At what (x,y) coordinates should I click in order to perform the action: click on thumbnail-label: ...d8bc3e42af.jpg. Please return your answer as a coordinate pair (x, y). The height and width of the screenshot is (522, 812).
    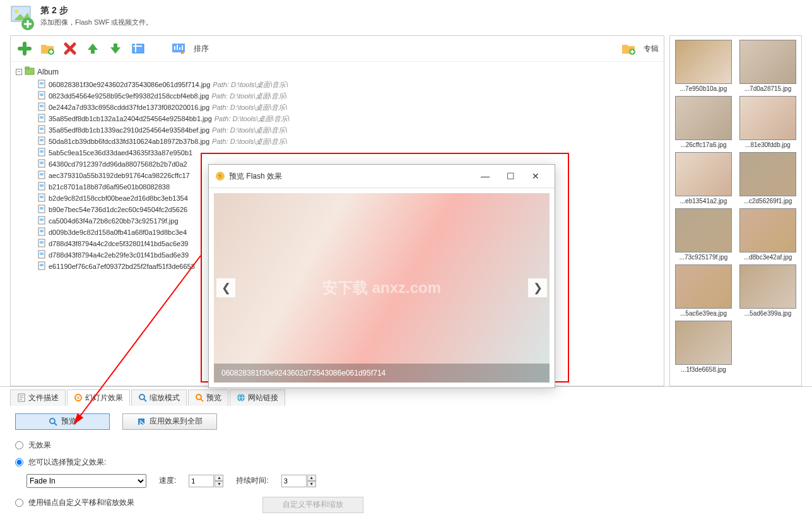
    Looking at the image, I should click on (768, 258).